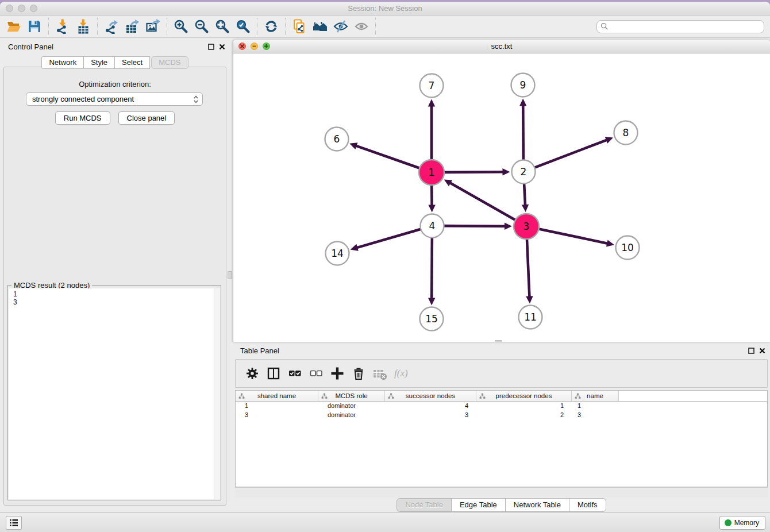 This screenshot has width=770, height=532. What do you see at coordinates (211, 47) in the screenshot?
I see `float-panel-icon` at bounding box center [211, 47].